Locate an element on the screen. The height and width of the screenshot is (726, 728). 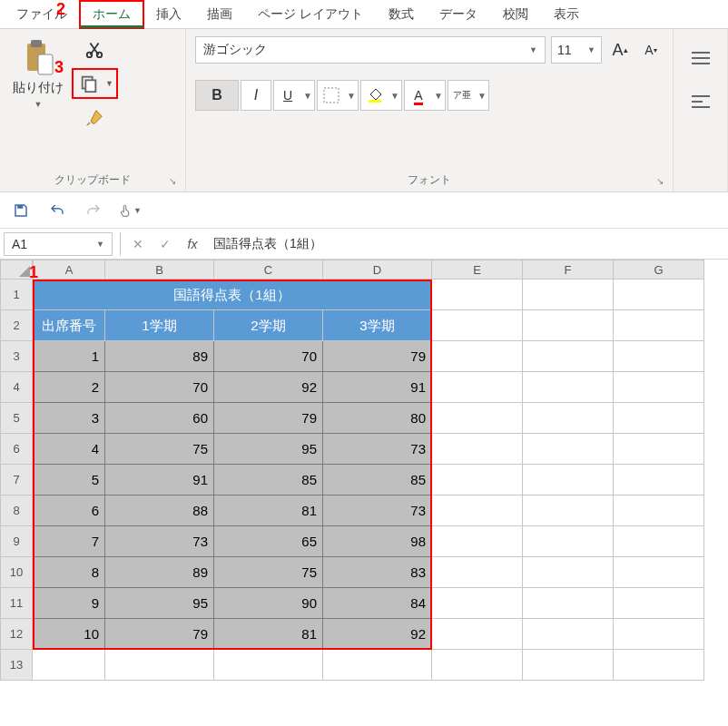
cell: 95 is located at coordinates (160, 603).